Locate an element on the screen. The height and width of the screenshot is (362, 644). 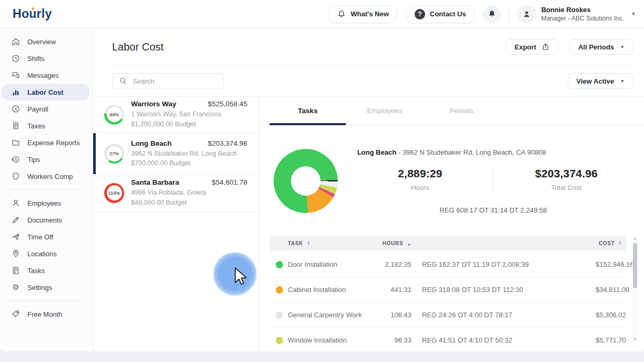
sidebar-item-shifts: Shifts is located at coordinates (46, 58).